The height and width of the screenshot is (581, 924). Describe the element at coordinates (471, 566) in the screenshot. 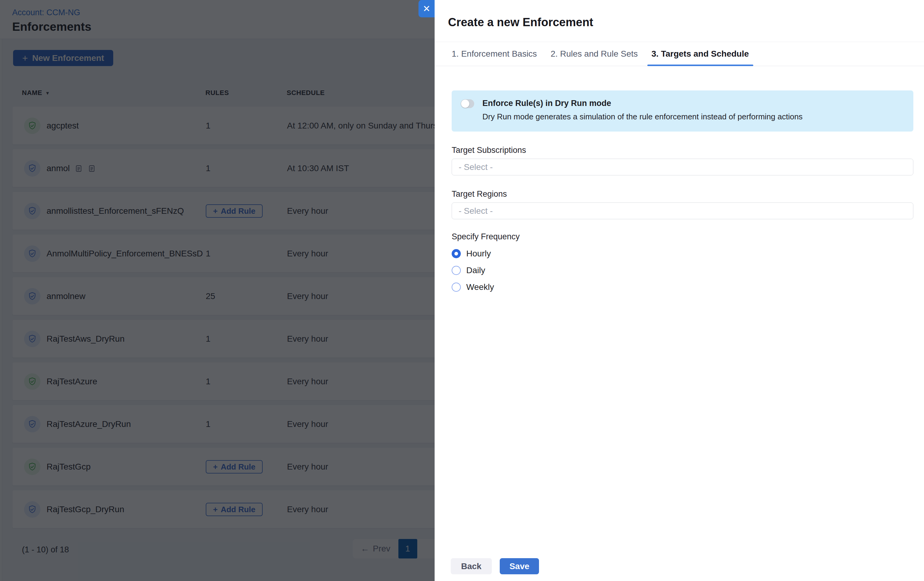

I see `back-button: Back` at that location.